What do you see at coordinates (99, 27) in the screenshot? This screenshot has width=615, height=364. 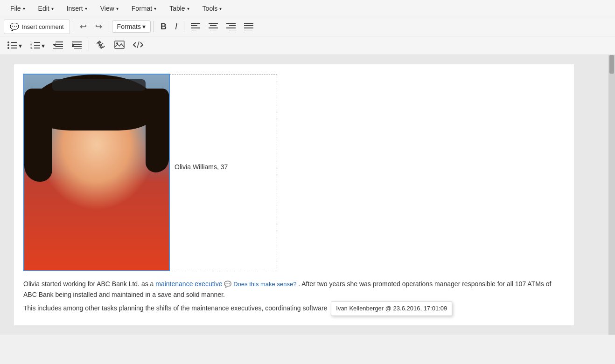 I see `redo-button: ↪` at bounding box center [99, 27].